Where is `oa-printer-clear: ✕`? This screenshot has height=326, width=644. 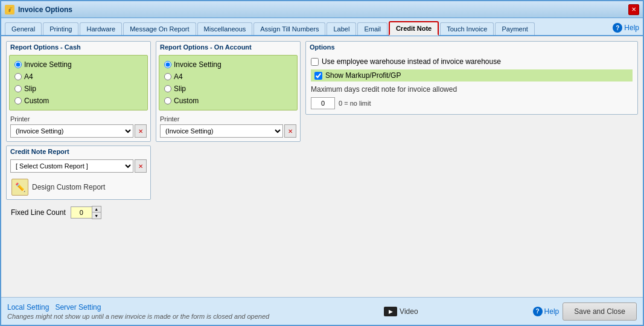 oa-printer-clear: ✕ is located at coordinates (290, 131).